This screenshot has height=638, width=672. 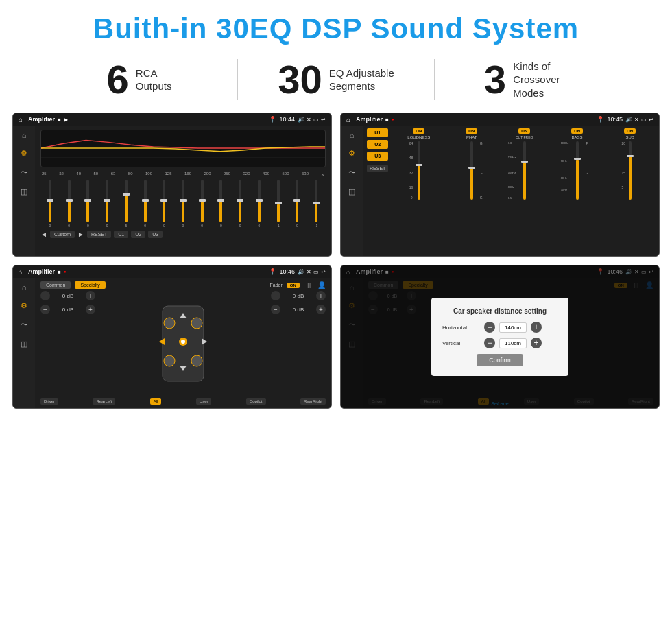 What do you see at coordinates (21, 272) in the screenshot?
I see `fader-home-icon: ⌂` at bounding box center [21, 272].